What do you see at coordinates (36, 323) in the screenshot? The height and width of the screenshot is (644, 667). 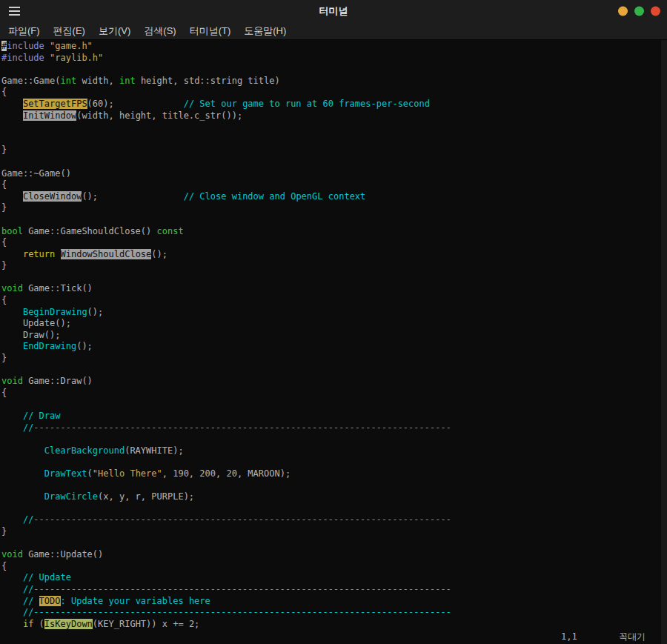 I see `code-token: Update();` at bounding box center [36, 323].